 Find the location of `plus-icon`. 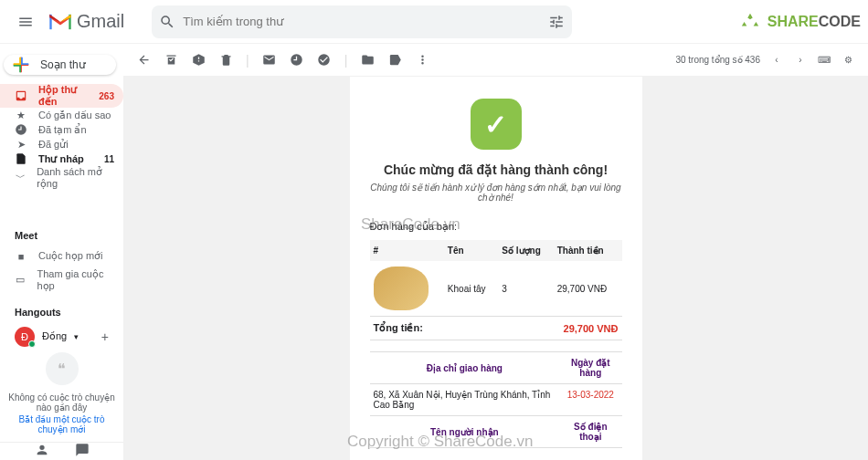

plus-icon is located at coordinates (21, 65).